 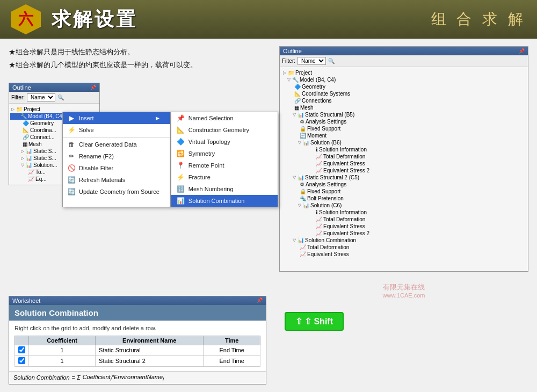 I want to click on watermark: 有限元集在线 www.1CAE.com, so click(x=404, y=291).